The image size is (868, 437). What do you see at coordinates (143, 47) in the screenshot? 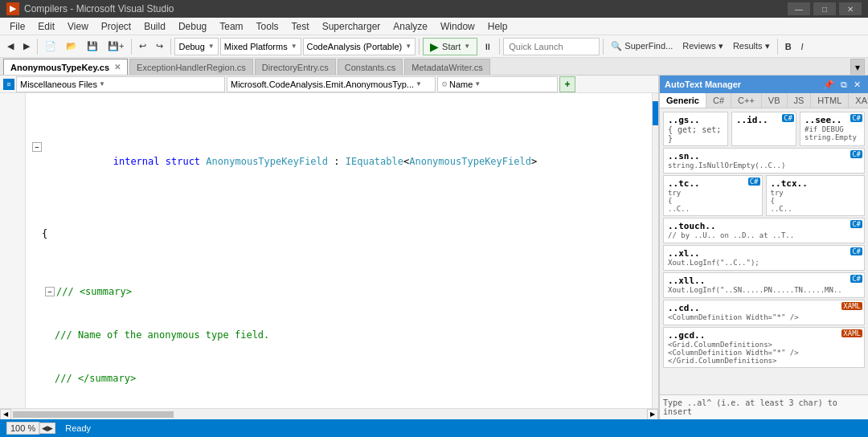
I see `undo-button: ↩` at bounding box center [143, 47].